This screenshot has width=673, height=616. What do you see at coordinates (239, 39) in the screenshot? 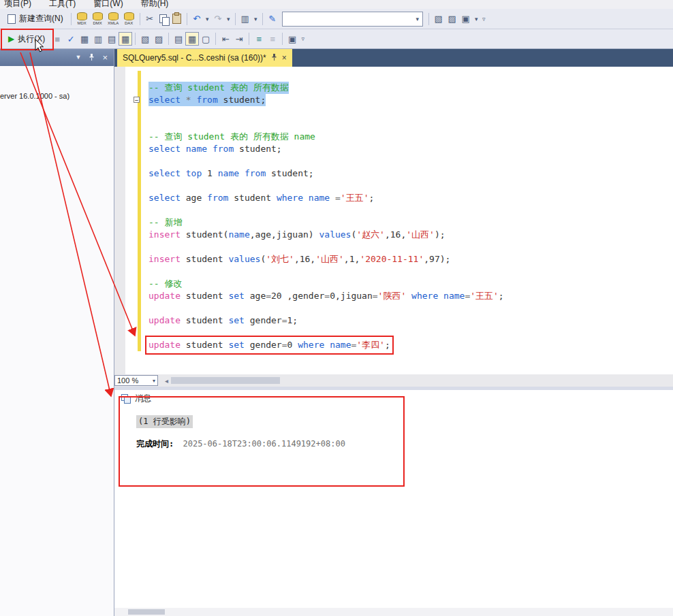
I see `indent-icon: ⇥` at bounding box center [239, 39].